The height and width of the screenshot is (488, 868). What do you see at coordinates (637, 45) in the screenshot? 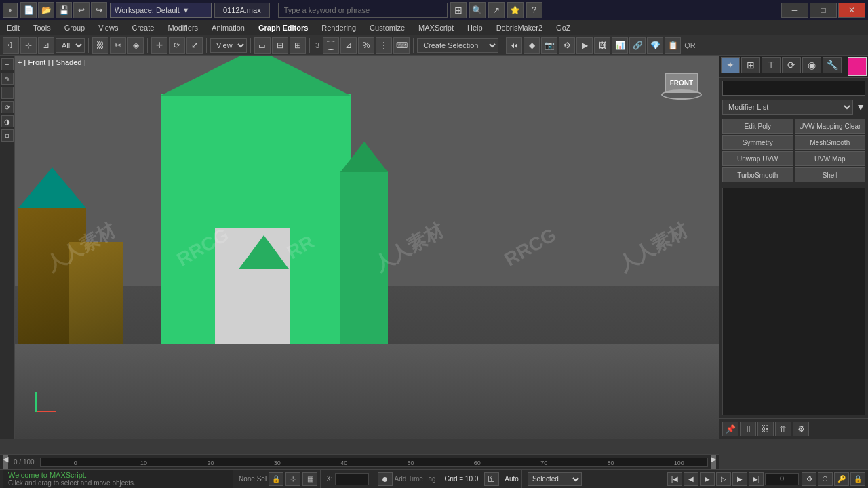
I see `schematic-btn: 🔗` at bounding box center [637, 45].